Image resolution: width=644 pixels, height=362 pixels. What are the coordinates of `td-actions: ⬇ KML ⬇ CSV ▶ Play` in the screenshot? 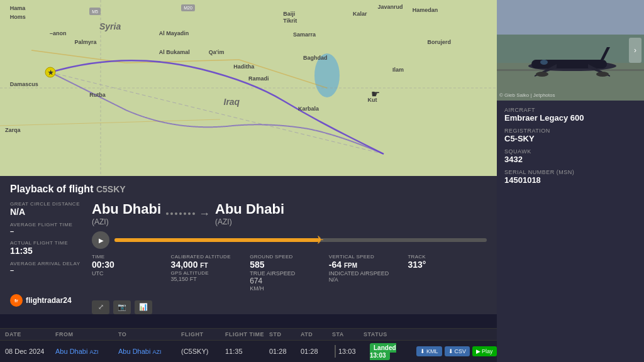 It's located at (454, 351).